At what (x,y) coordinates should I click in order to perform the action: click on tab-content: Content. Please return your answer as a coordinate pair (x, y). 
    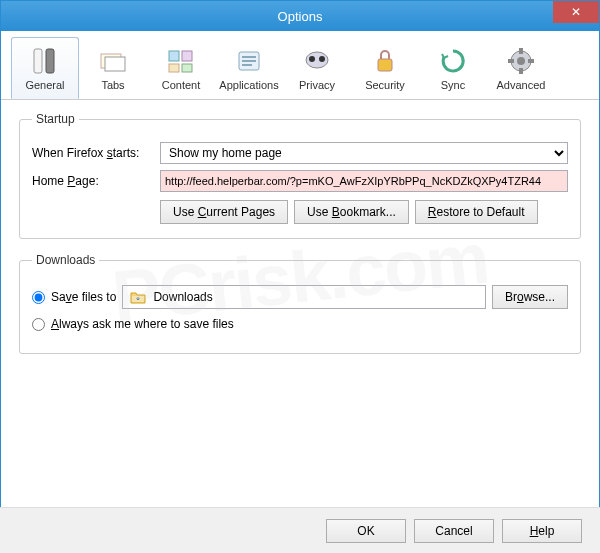
    Looking at the image, I should click on (181, 68).